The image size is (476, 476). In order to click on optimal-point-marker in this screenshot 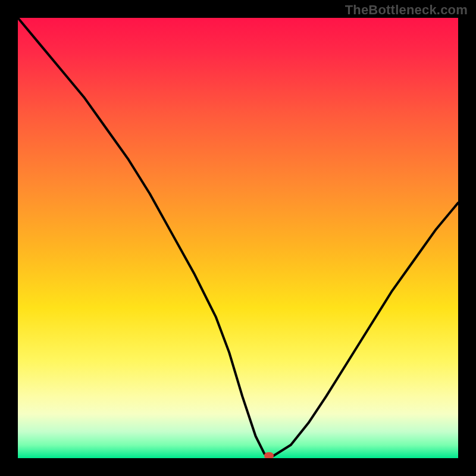, I will do `click(269, 455)`.